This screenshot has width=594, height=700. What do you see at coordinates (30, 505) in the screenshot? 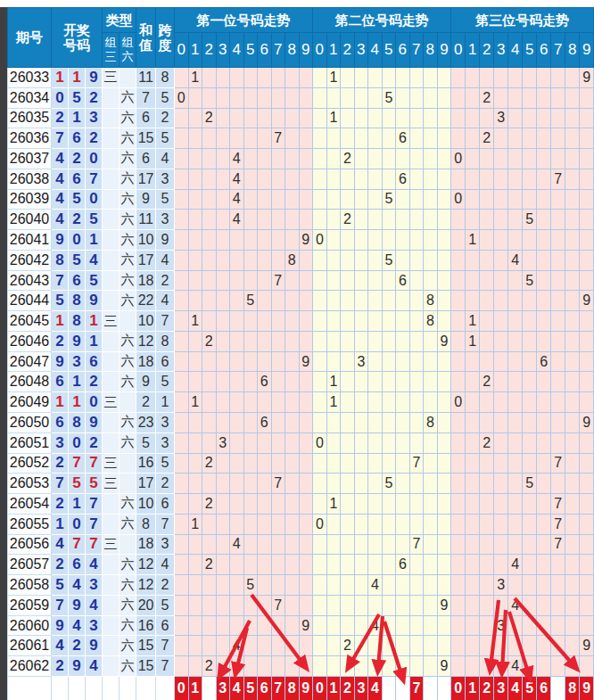
I see `period-cell: 26054` at bounding box center [30, 505].